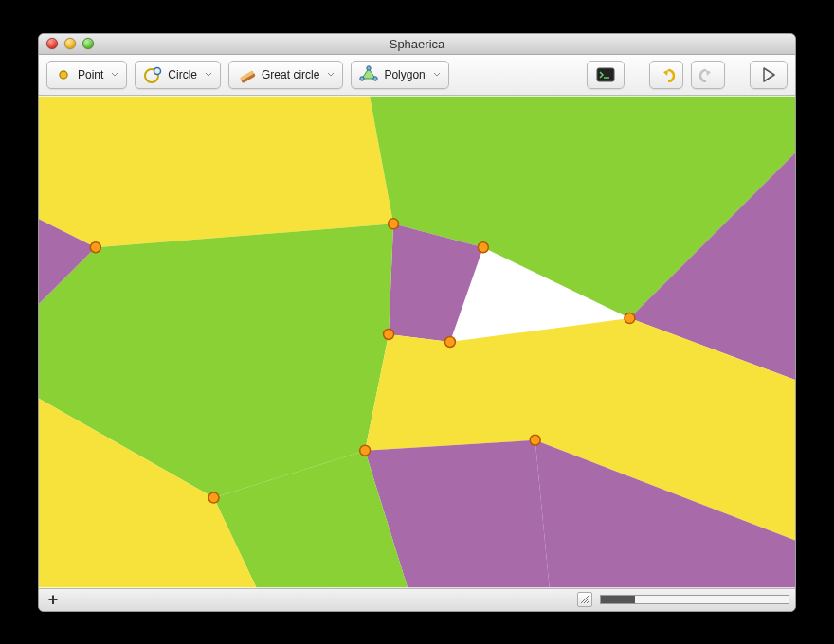 The height and width of the screenshot is (644, 834). Describe the element at coordinates (618, 599) in the screenshot. I see `slider-fill` at that location.